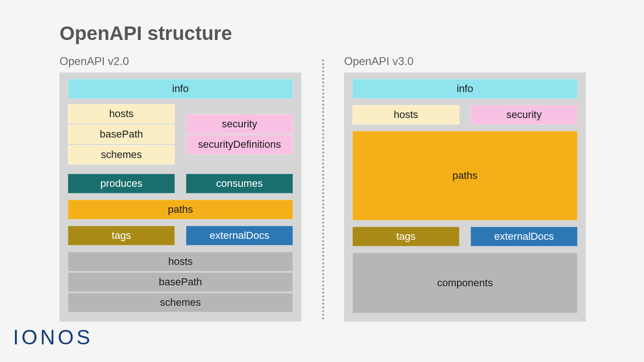 This screenshot has width=644, height=362. What do you see at coordinates (465, 176) in the screenshot?
I see `v3-paths-box: paths` at bounding box center [465, 176].